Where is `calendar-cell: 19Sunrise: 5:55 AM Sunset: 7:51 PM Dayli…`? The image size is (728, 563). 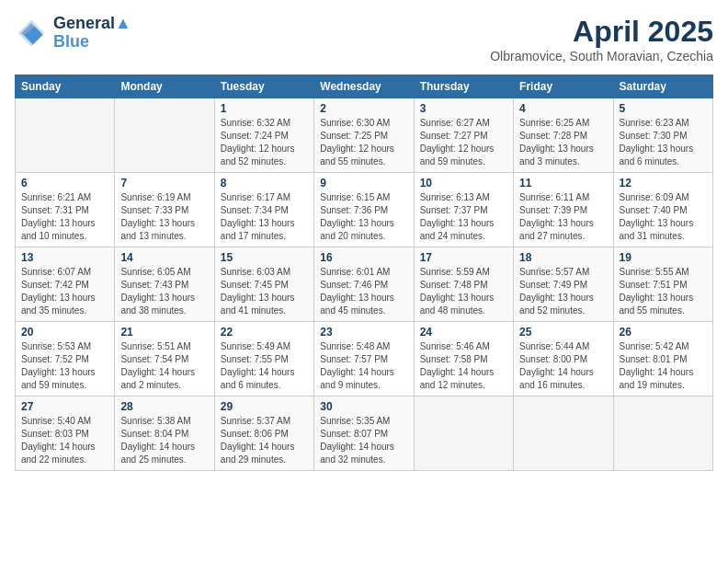 calendar-cell: 19Sunrise: 5:55 AM Sunset: 7:51 PM Dayli… is located at coordinates (663, 285).